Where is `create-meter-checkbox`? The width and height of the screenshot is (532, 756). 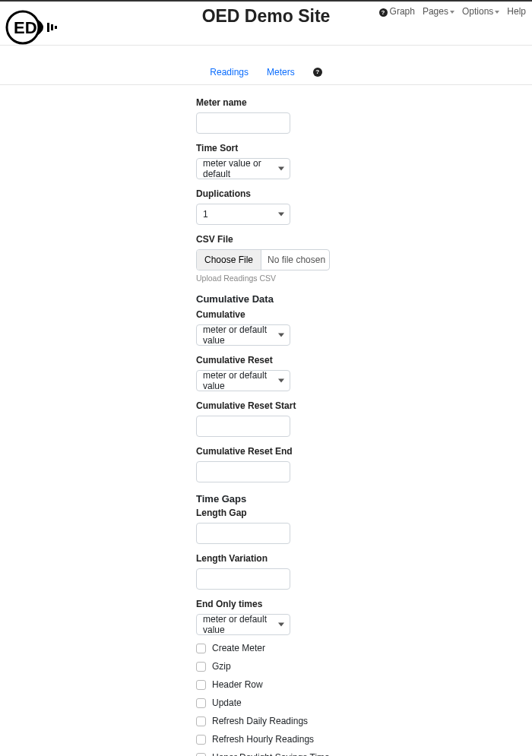 create-meter-checkbox is located at coordinates (201, 649).